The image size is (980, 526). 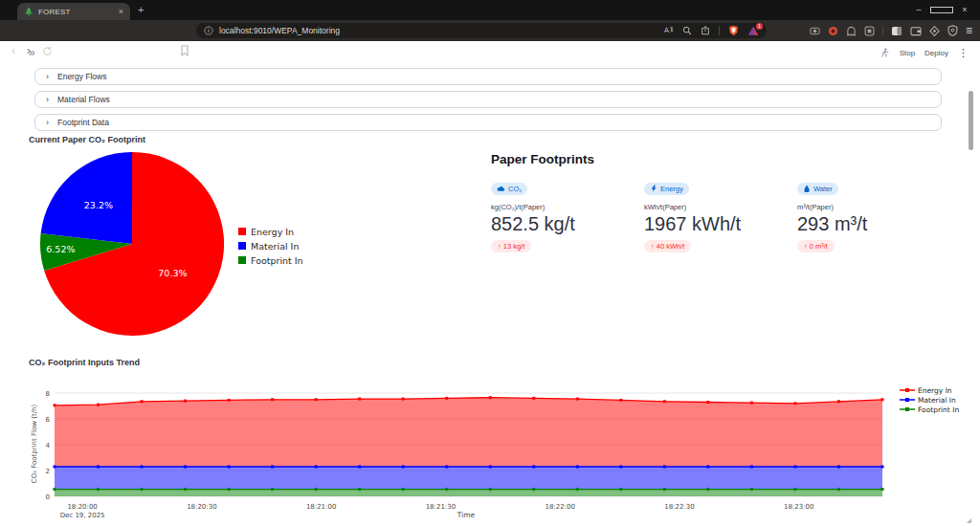 What do you see at coordinates (942, 10) in the screenshot?
I see `window-maximize-button` at bounding box center [942, 10].